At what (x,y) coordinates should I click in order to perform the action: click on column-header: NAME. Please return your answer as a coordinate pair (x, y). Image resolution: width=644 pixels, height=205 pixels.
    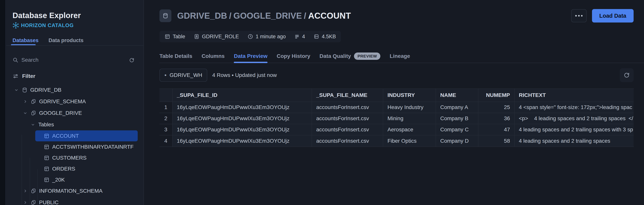
    Looking at the image, I should click on (457, 95).